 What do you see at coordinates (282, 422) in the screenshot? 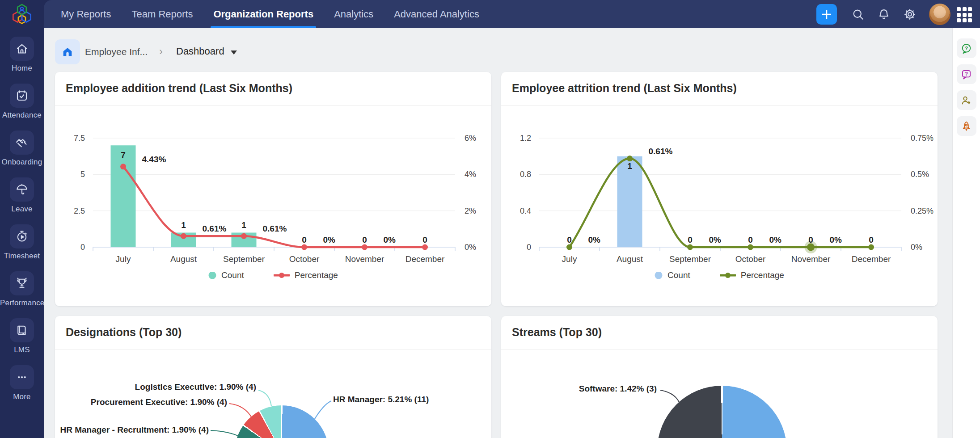
I see `designations-pie` at bounding box center [282, 422].